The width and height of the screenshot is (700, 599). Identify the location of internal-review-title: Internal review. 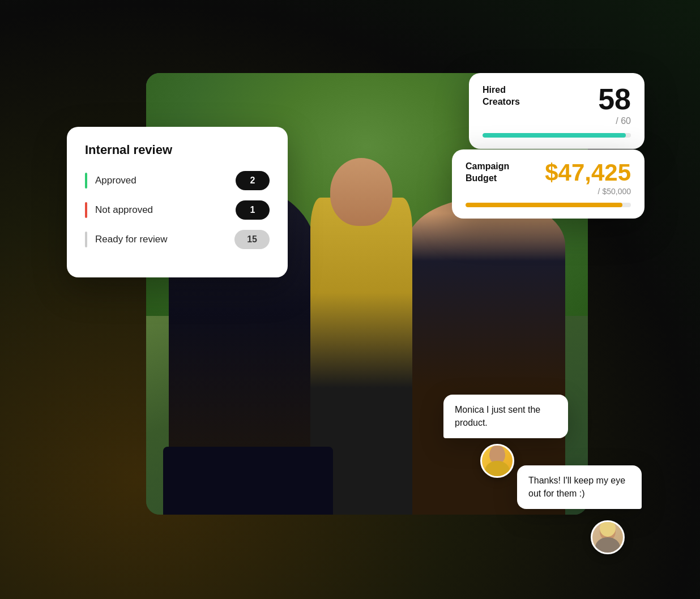
(177, 150).